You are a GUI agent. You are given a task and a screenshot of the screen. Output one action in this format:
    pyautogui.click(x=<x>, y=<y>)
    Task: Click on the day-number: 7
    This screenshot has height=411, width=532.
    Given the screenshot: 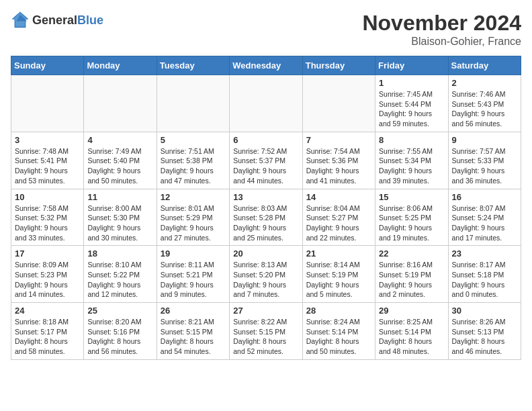 What is the action you would take?
    pyautogui.click(x=339, y=140)
    